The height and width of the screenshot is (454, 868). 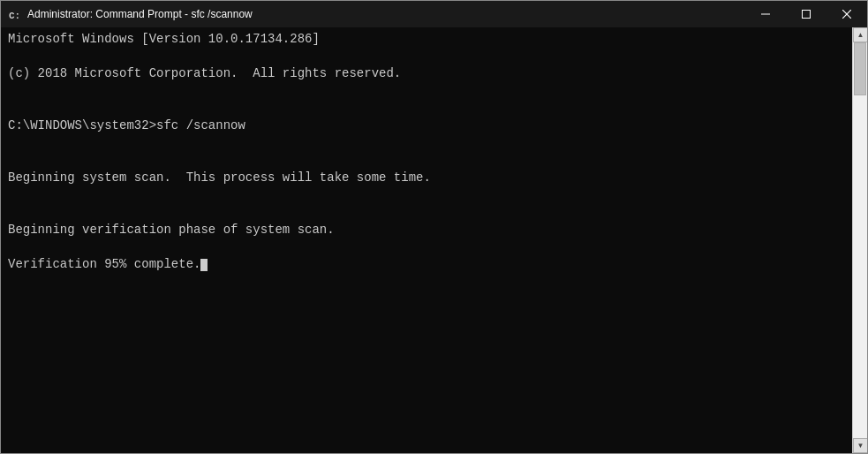 I want to click on minimize-button, so click(x=766, y=14).